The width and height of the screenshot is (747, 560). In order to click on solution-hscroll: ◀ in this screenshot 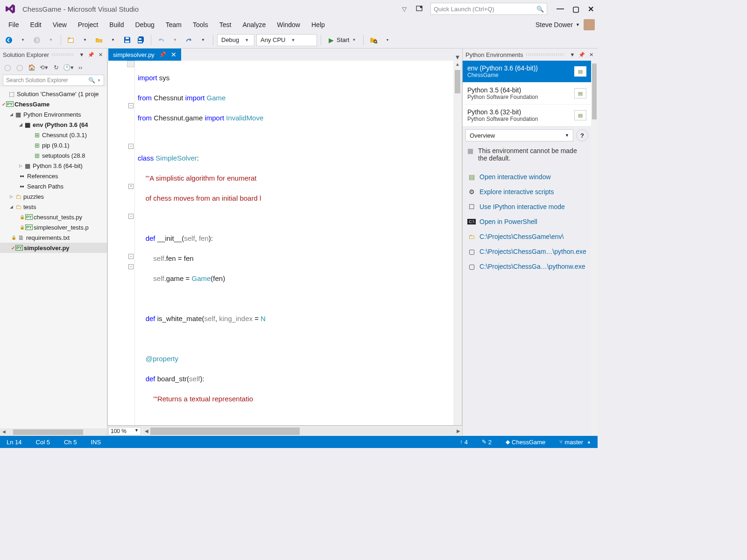, I will do `click(53, 432)`.